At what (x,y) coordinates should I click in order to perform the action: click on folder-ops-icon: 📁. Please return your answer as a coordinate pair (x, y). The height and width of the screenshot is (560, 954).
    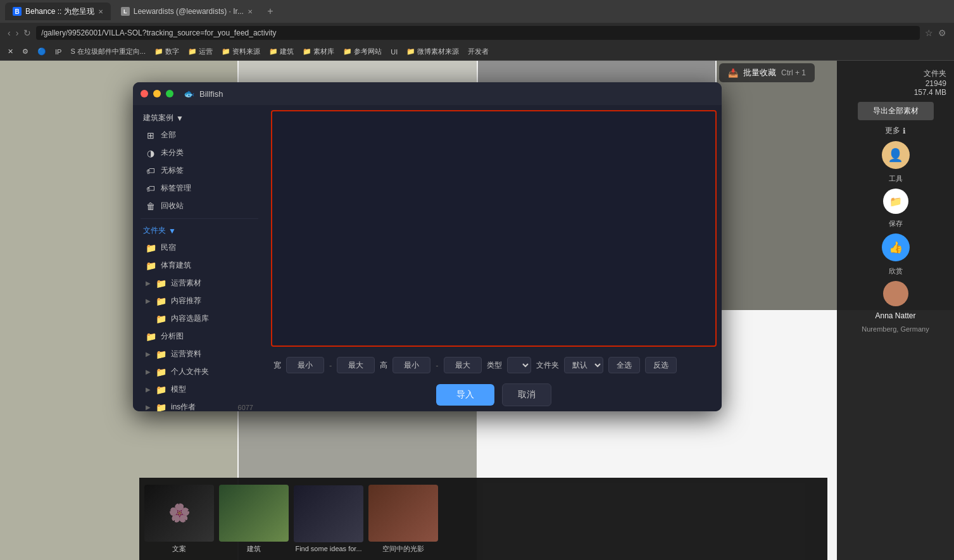
    Looking at the image, I should click on (161, 283).